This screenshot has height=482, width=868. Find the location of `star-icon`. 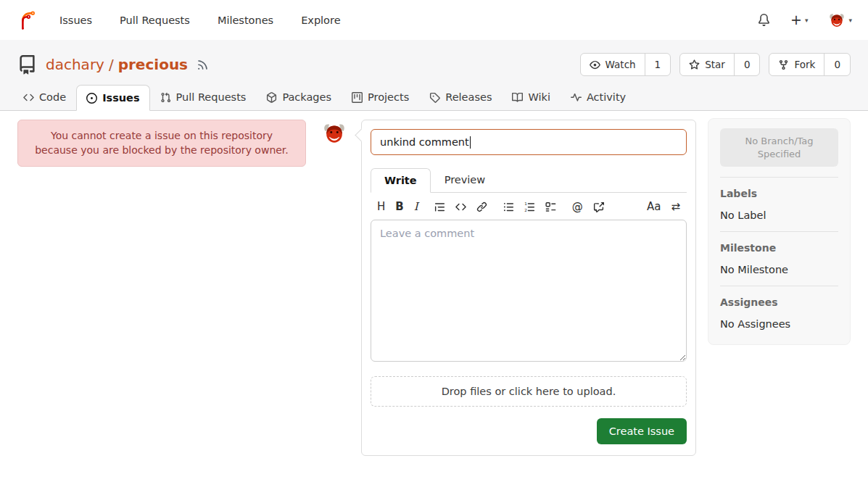

star-icon is located at coordinates (695, 65).